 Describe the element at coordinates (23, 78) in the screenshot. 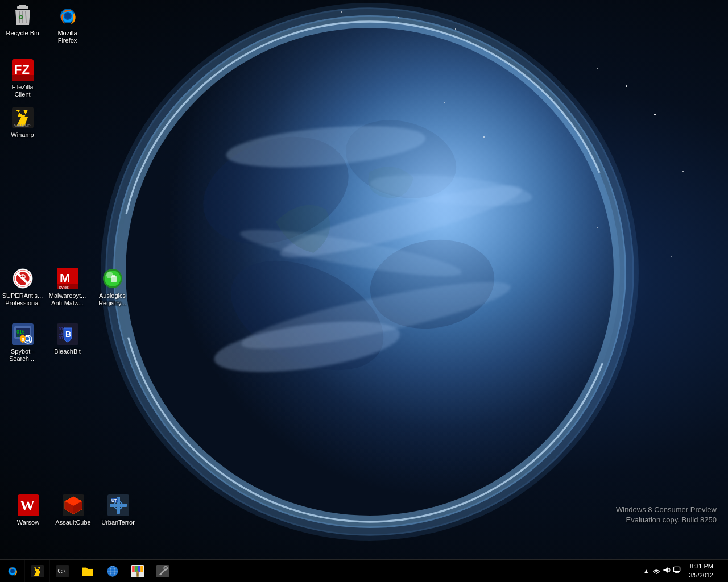

I see `filezilla-icon: FZ FileZilla Client` at that location.